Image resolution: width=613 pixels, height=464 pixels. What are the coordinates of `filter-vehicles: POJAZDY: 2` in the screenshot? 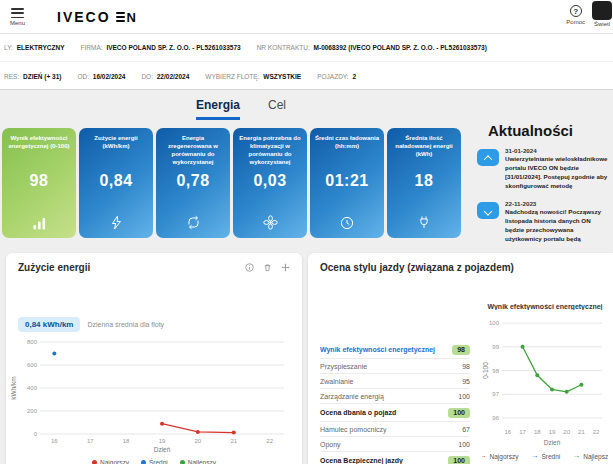 It's located at (336, 76).